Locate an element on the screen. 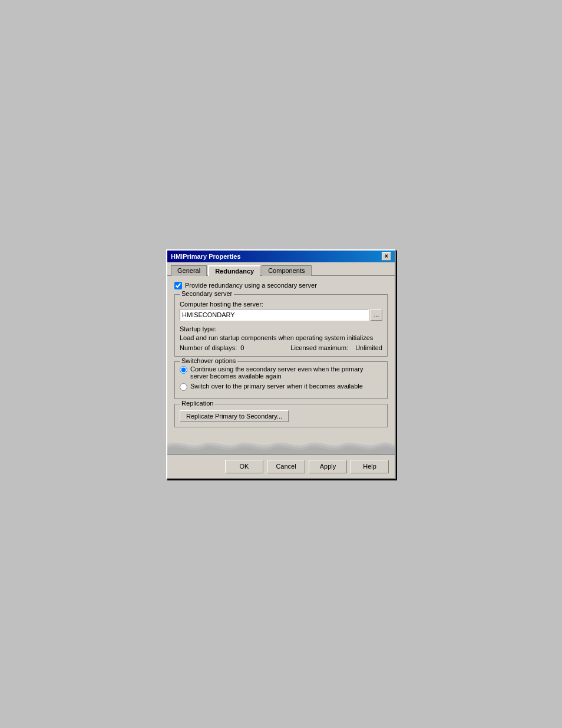 Image resolution: width=562 pixels, height=728 pixels. displays-row: Number of displays: 0 Licensed maximum: … is located at coordinates (281, 348).